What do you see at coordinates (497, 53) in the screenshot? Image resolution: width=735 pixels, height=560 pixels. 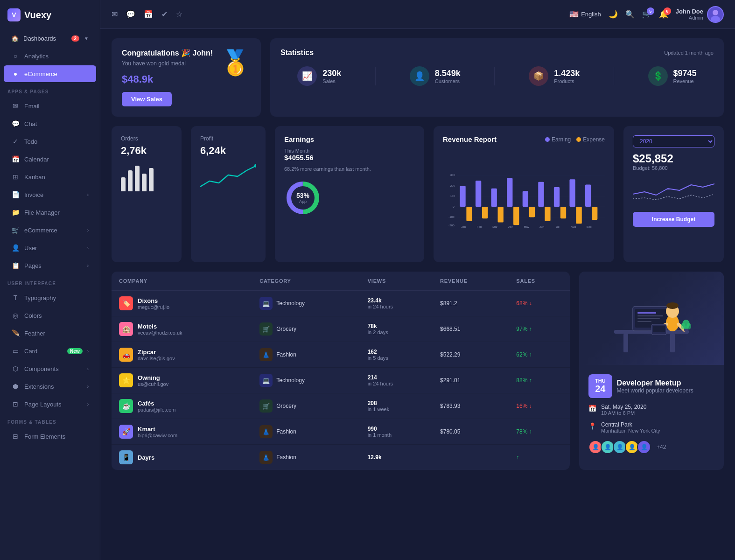 I see `stats-header: Statistics Updated 1 month ago` at bounding box center [497, 53].